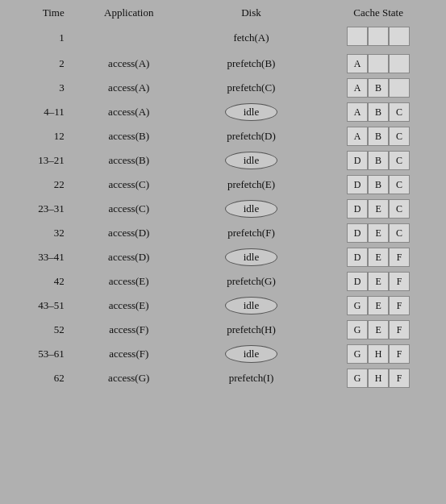 The height and width of the screenshot is (504, 446). I want to click on cell-app: access(G), so click(129, 378).